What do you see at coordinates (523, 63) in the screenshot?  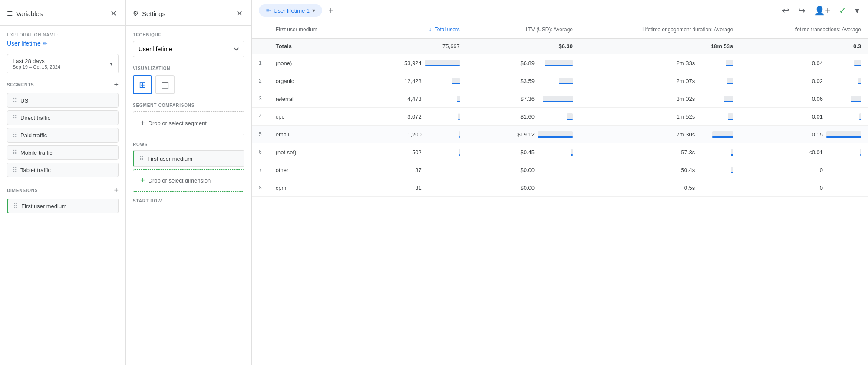 I see `row-ltv: $6.89` at bounding box center [523, 63].